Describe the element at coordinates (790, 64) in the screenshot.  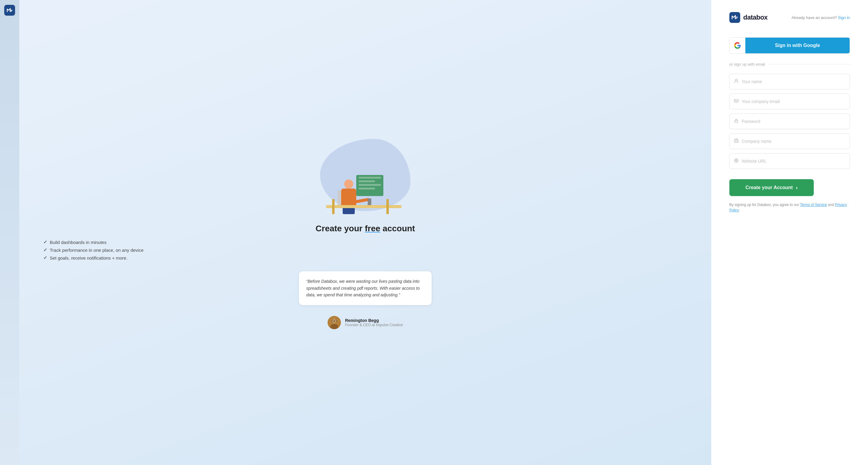
I see `email-divider: or sign up with email` at that location.